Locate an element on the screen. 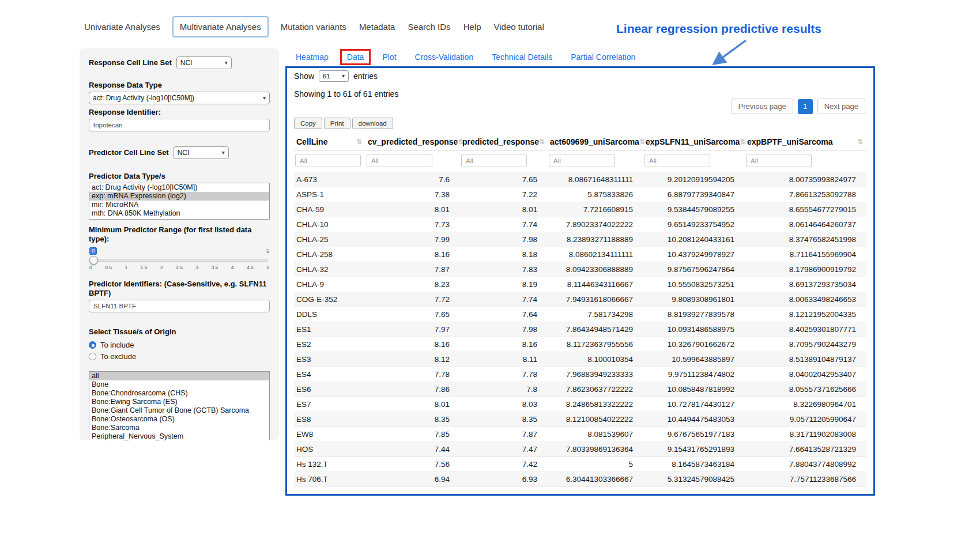 This screenshot has width=980, height=551. list-option-bone: Bone is located at coordinates (179, 385).